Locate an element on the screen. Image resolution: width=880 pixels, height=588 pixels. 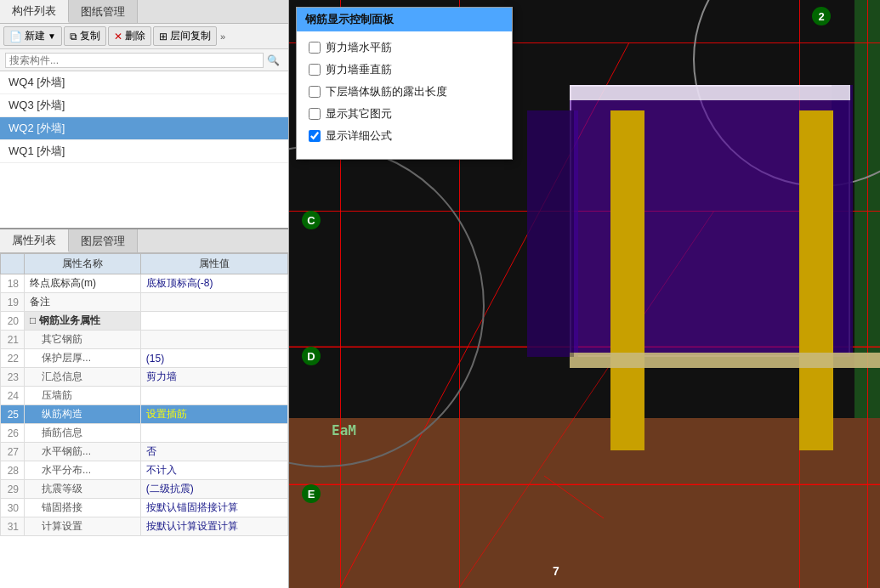
checkbox-label: 显示其它图元 is located at coordinates (359, 114).